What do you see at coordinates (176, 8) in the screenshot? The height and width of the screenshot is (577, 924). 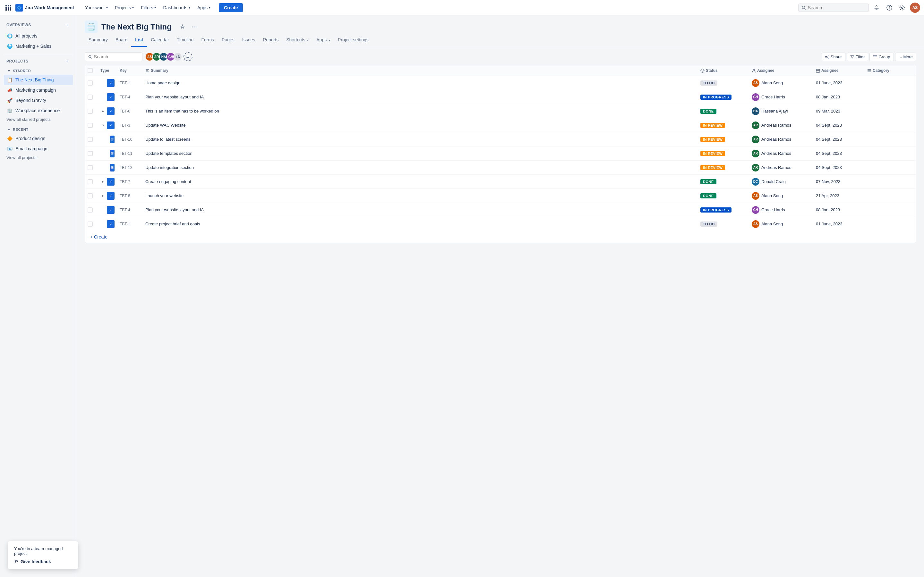 I see `nav-dashboards: Dashboards ▾` at bounding box center [176, 8].